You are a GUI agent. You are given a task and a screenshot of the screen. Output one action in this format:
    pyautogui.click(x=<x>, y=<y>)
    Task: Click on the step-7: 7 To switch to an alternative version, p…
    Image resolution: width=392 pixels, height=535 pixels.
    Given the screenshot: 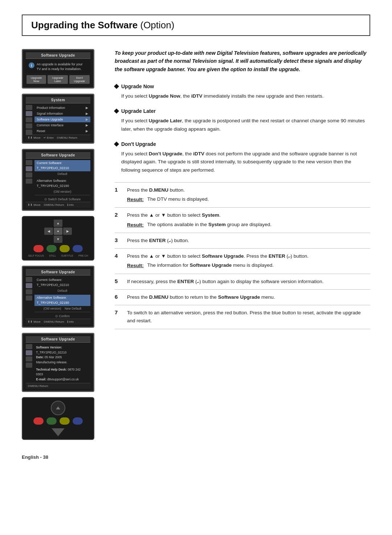 What is the action you would take?
    pyautogui.click(x=242, y=317)
    